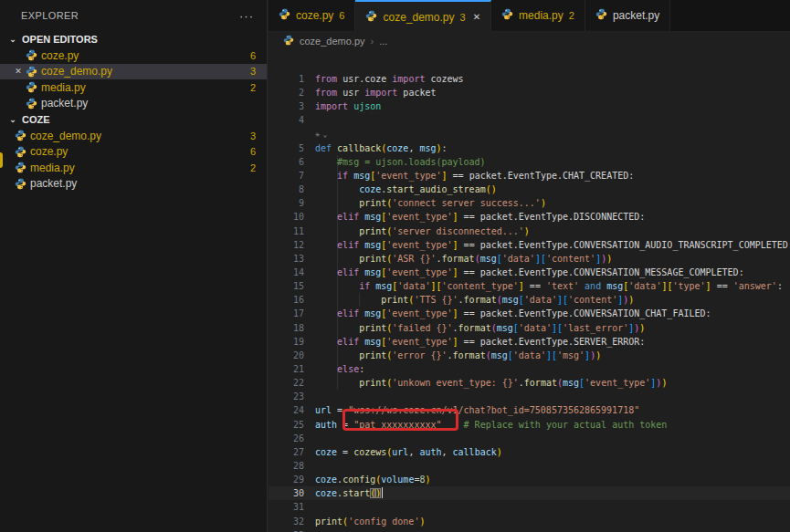 The width and height of the screenshot is (790, 532). I want to click on open-editor-coze.py: coze.py6, so click(133, 56).